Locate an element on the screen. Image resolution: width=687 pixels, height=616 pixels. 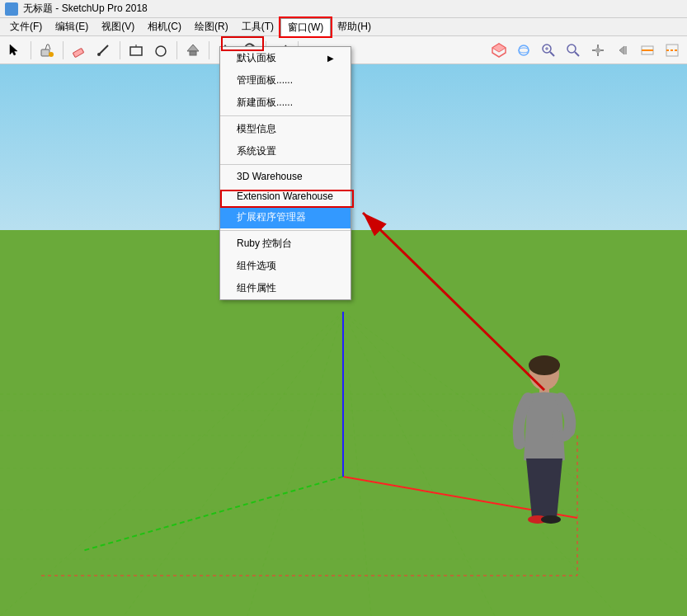
iso-view-btn is located at coordinates (499, 50).